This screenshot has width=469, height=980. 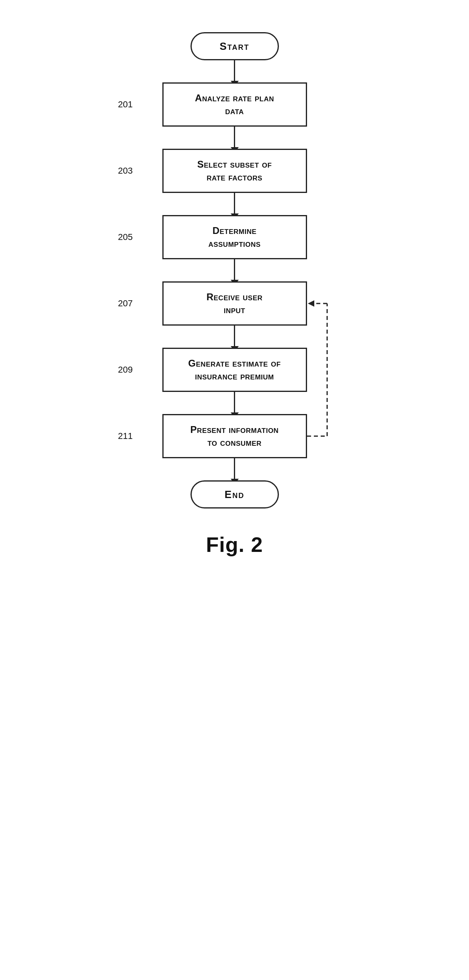 What do you see at coordinates (125, 237) in the screenshot?
I see `step-205-ref: 205` at bounding box center [125, 237].